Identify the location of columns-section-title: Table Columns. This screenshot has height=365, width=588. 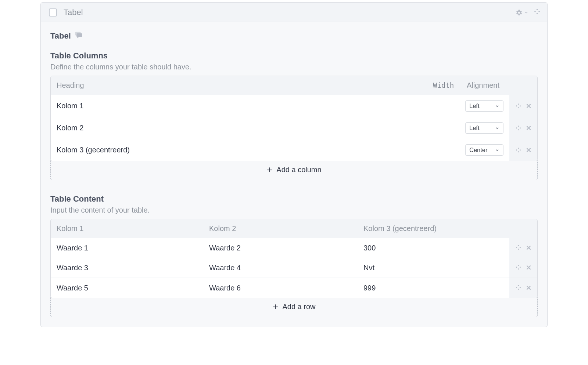
(294, 56).